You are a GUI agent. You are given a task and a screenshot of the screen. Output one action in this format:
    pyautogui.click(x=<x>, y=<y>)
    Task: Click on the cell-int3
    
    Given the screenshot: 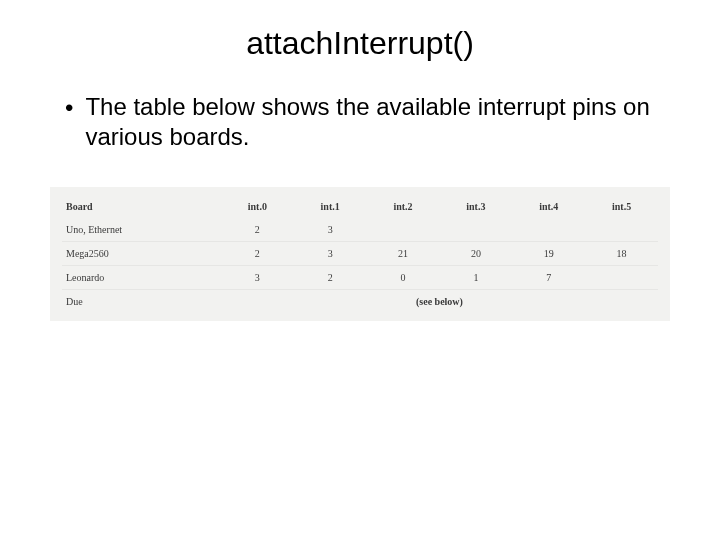 What is the action you would take?
    pyautogui.click(x=476, y=230)
    